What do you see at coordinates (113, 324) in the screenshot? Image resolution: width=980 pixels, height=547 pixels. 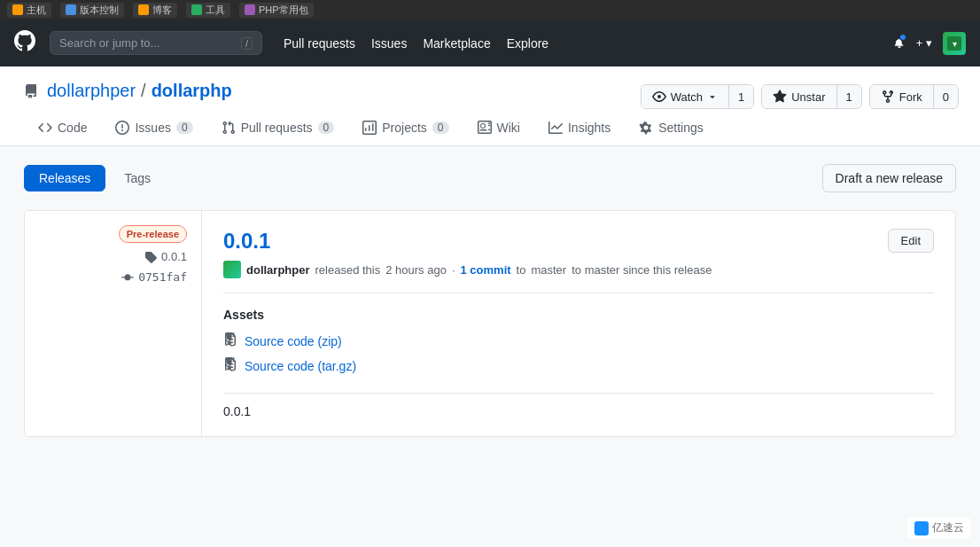 I see `release-sidebar: Pre-release 0.0.1 0751faf` at bounding box center [113, 324].